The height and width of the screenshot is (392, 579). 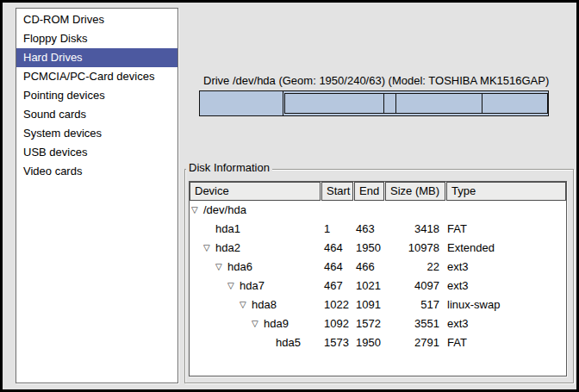 I want to click on column-header-type: Type, so click(x=507, y=191).